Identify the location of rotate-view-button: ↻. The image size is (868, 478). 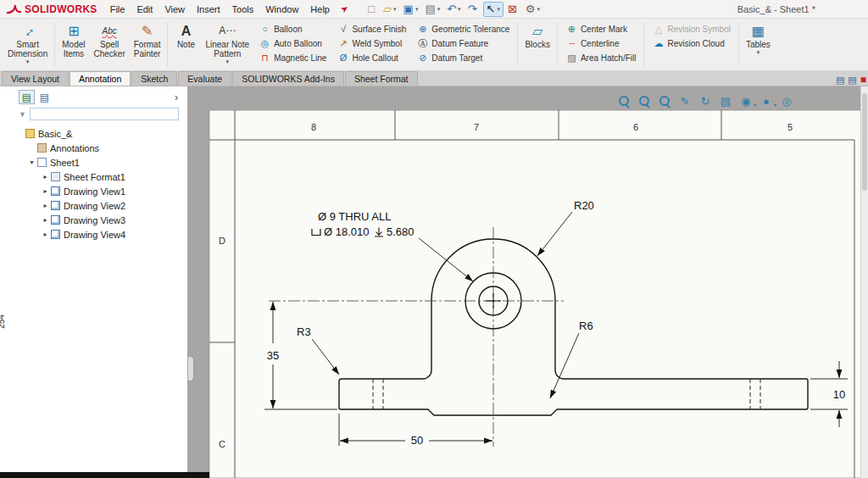
(705, 101).